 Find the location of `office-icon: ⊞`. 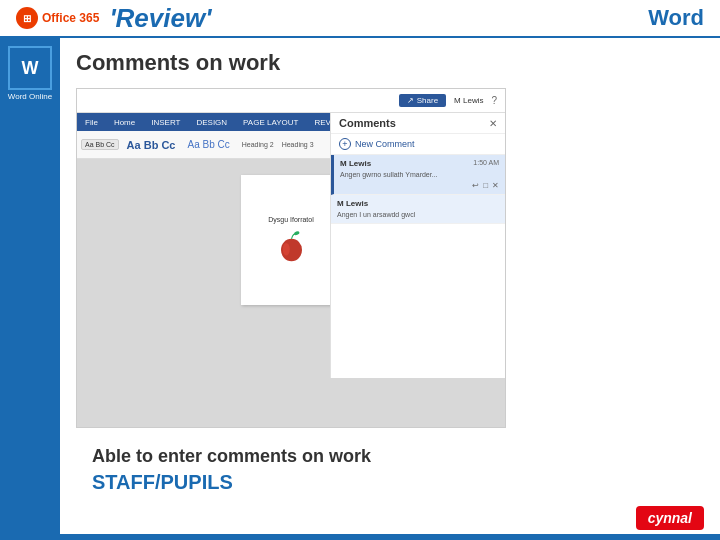

office-icon: ⊞ is located at coordinates (27, 18).